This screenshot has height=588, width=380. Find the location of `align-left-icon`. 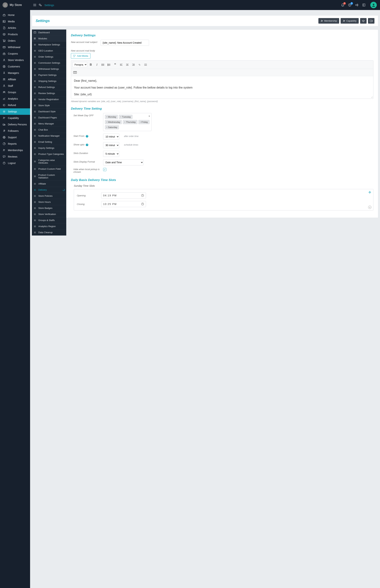

align-left-icon is located at coordinates (121, 65).